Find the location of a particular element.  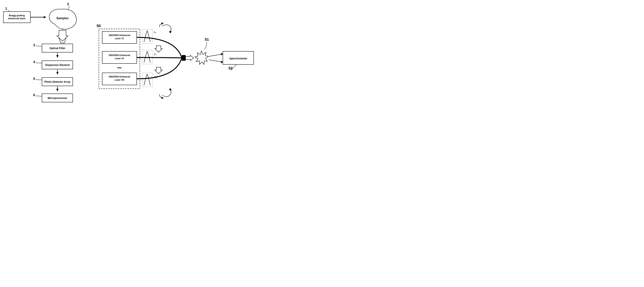

hollow-arrow-right is located at coordinates (190, 58).